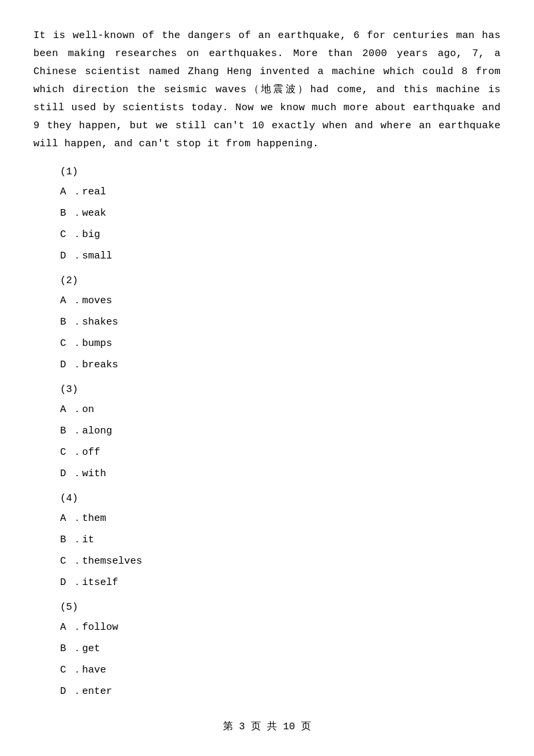 This screenshot has width=534, height=756. What do you see at coordinates (267, 89) in the screenshot?
I see `passage-text: It is well-known of the dangers of an ea…` at bounding box center [267, 89].